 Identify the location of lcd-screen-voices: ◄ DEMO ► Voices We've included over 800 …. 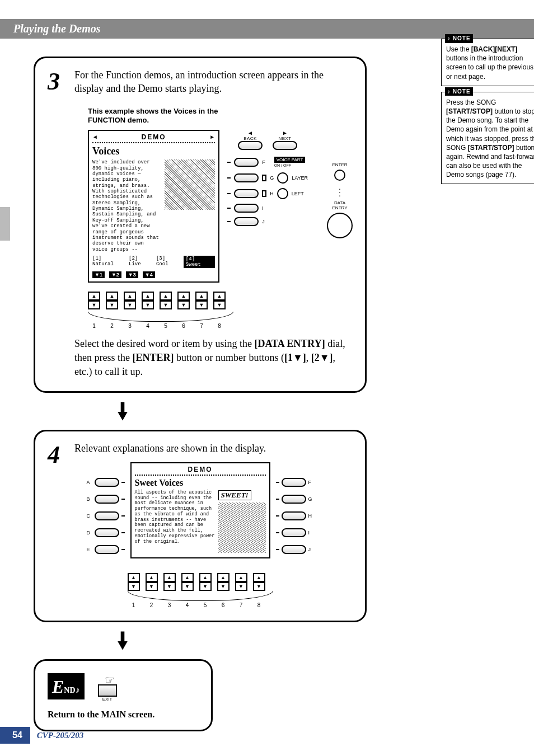
(153, 206).